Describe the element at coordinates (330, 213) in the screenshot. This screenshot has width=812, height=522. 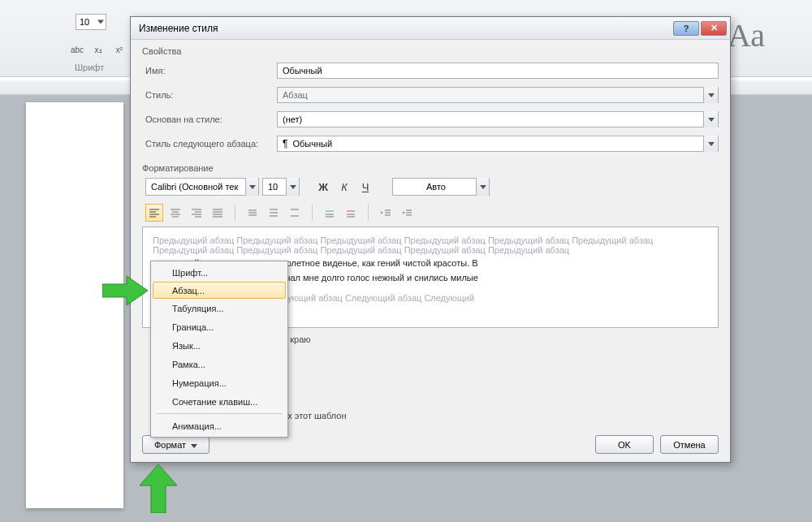
I see `space-before-increase-button` at that location.